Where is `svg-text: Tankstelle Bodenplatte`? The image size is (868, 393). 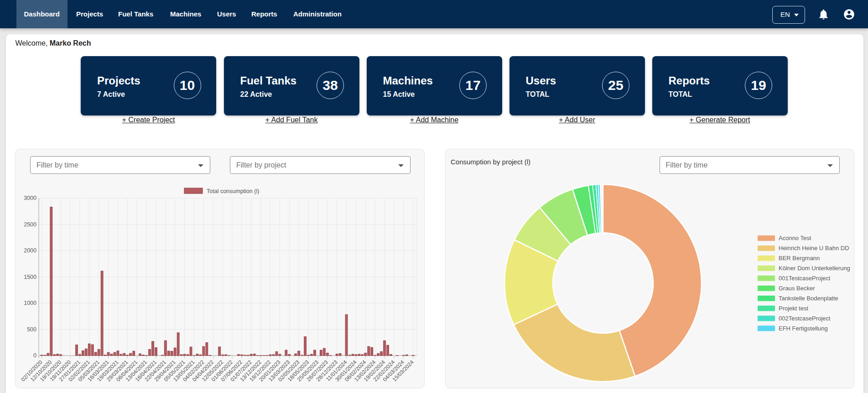 svg-text: Tankstelle Bodenplatte is located at coordinates (808, 299).